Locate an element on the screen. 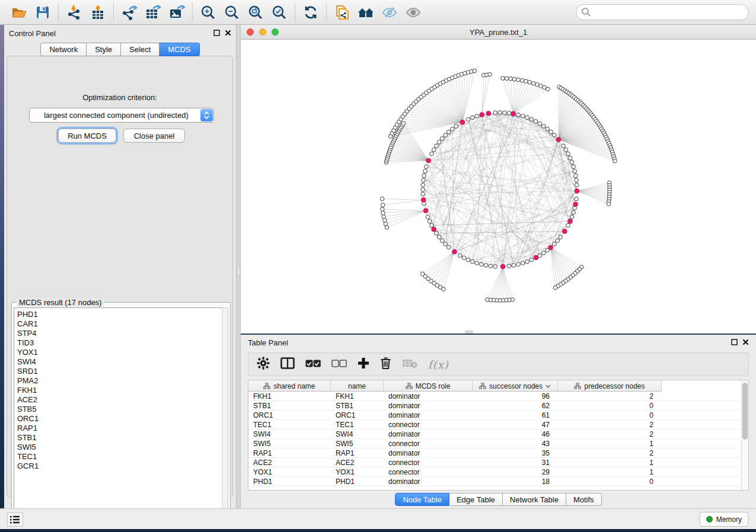  table-cell: 43 is located at coordinates (515, 444).